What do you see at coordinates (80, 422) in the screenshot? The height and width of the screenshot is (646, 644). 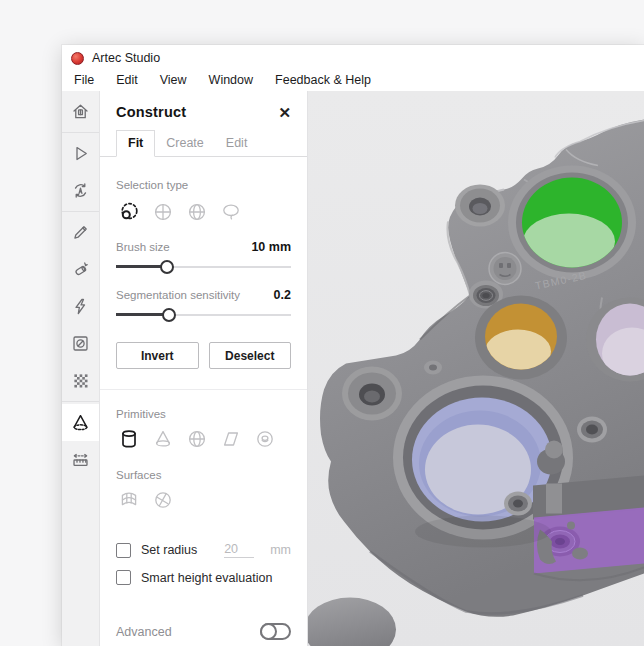 I see `cone-icon` at bounding box center [80, 422].